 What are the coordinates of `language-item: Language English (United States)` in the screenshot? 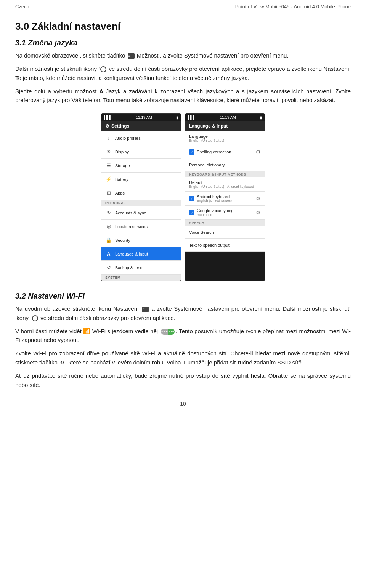 It's located at (225, 139).